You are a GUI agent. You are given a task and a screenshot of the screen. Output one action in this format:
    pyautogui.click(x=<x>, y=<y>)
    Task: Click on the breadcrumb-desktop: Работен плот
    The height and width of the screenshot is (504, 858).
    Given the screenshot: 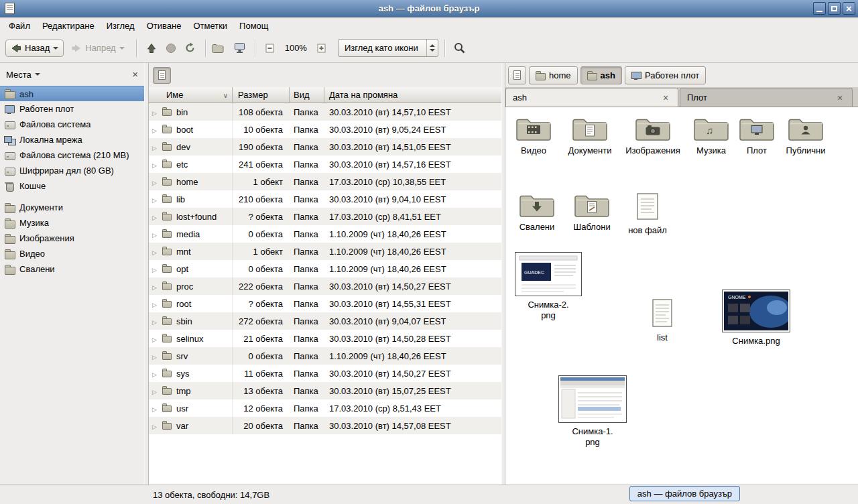 What is the action you would take?
    pyautogui.click(x=665, y=75)
    